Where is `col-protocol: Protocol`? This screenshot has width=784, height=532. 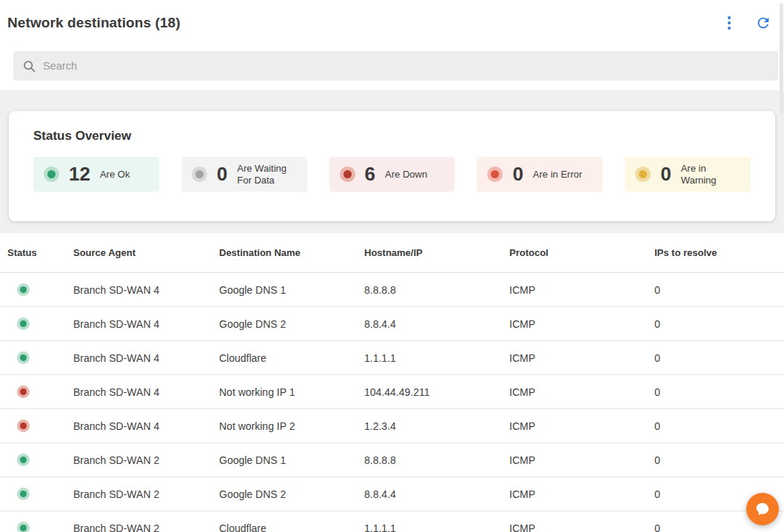 col-protocol: Protocol is located at coordinates (582, 253).